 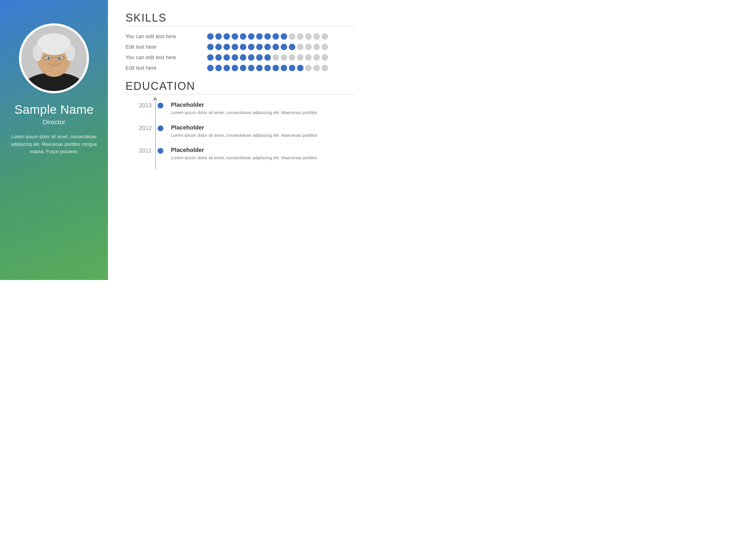 I want to click on skills-divider, so click(x=241, y=26).